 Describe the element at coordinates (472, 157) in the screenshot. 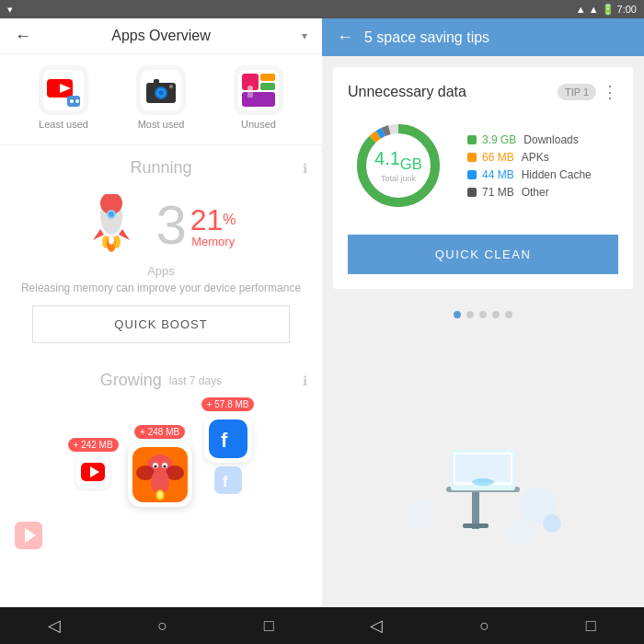

I see `legend-dot-apks` at that location.